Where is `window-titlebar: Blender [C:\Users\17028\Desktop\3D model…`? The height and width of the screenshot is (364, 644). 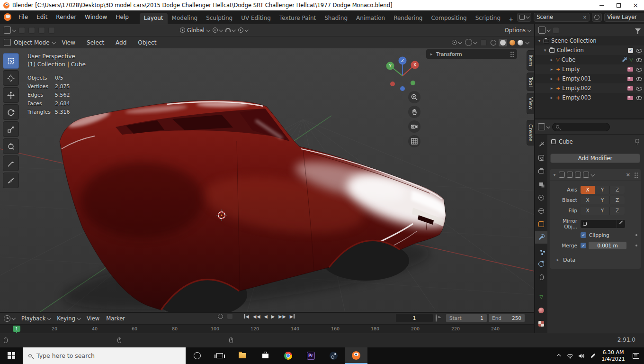 window-titlebar: Blender [C:\Users\17028\Desktop\3D model… is located at coordinates (322, 5).